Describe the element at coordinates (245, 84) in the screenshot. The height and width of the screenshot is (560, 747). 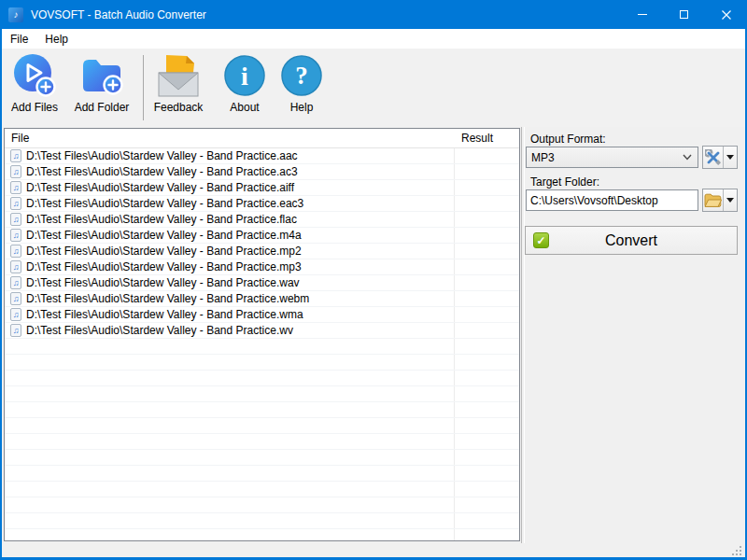
I see `about-button: i About` at that location.